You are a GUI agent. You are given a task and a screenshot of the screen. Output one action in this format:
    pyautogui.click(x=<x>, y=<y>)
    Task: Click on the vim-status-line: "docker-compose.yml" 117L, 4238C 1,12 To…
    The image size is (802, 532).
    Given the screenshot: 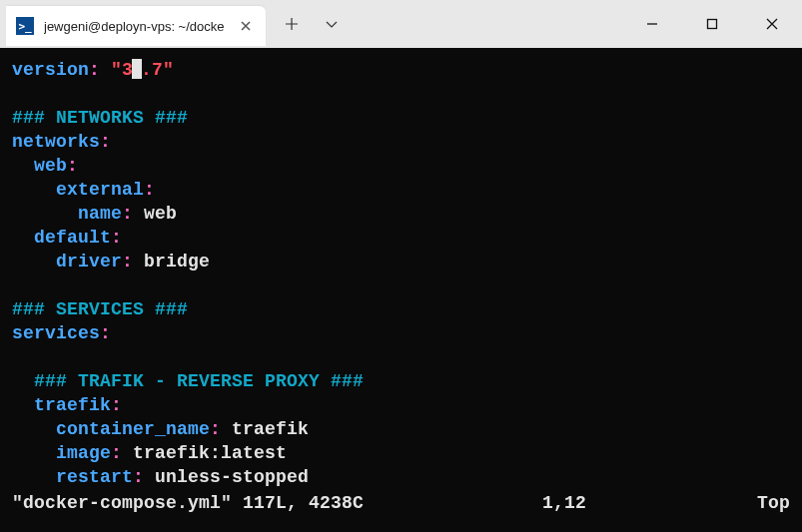 What is the action you would take?
    pyautogui.click(x=401, y=503)
    